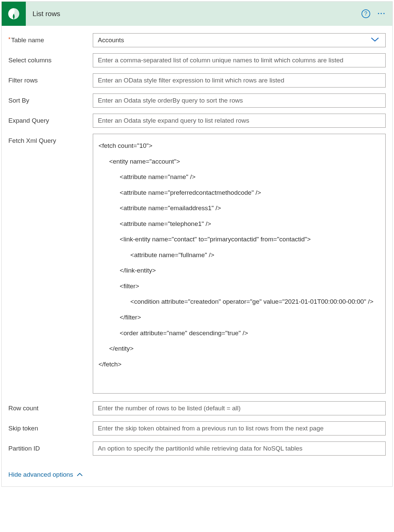 The image size is (394, 532). I want to click on card-header: List rows ? ···, so click(197, 14).